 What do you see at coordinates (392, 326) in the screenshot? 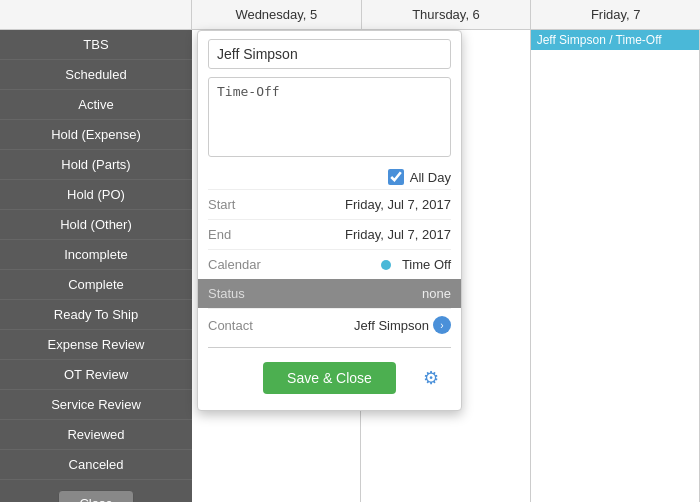
I see `contact-value: Jeff Simpson` at bounding box center [392, 326].